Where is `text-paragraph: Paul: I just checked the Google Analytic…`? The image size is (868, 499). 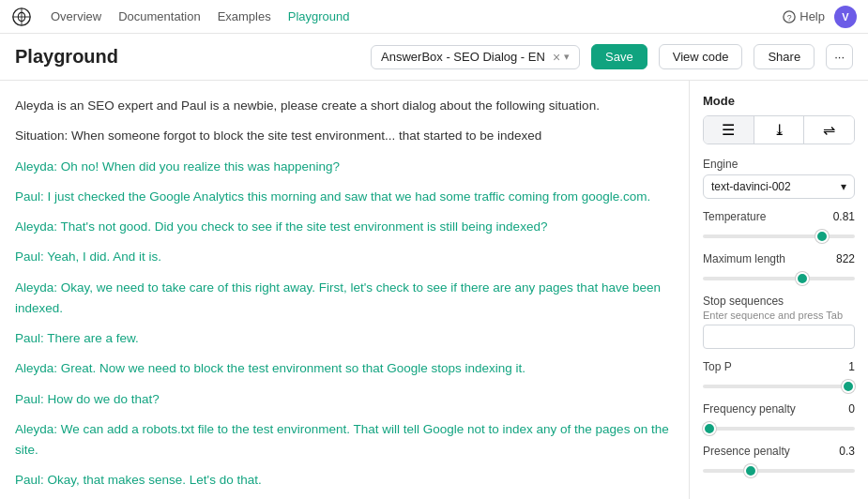
text-paragraph: Paul: I just checked the Google Analytic… is located at coordinates (344, 197).